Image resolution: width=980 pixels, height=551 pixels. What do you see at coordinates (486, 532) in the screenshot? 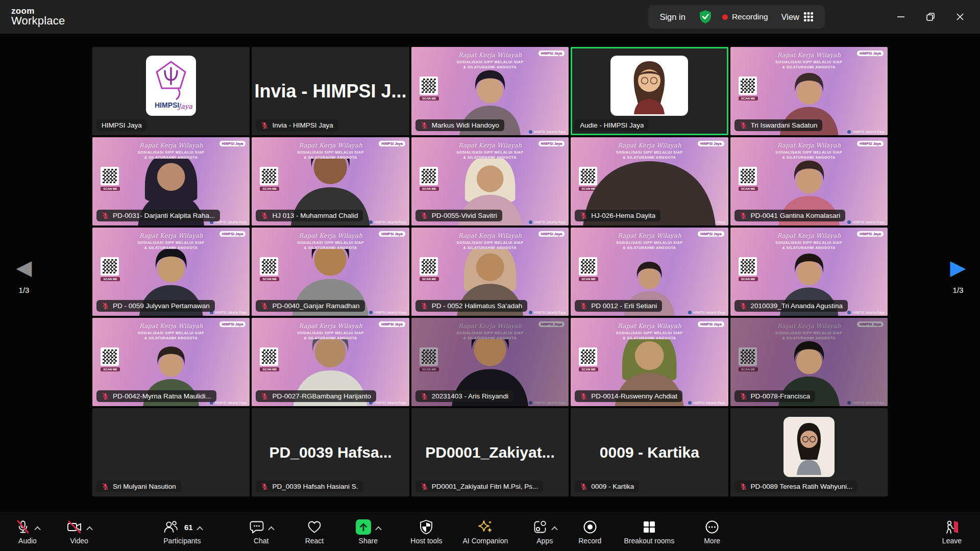
I see `ai-companion-button: AI Companion` at bounding box center [486, 532].